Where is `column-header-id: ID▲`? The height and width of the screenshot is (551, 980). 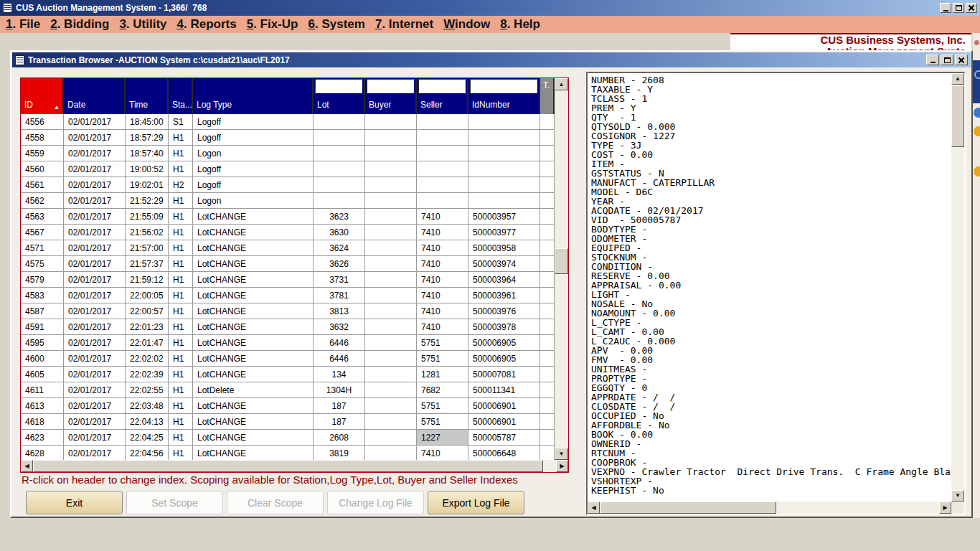 column-header-id: ID▲ is located at coordinates (42, 96).